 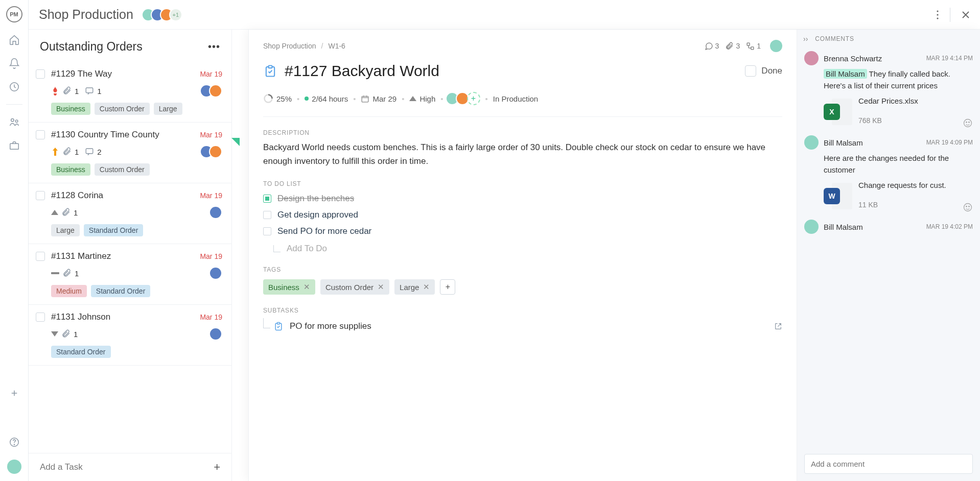 What do you see at coordinates (14, 14) in the screenshot?
I see `logo: PM` at bounding box center [14, 14].